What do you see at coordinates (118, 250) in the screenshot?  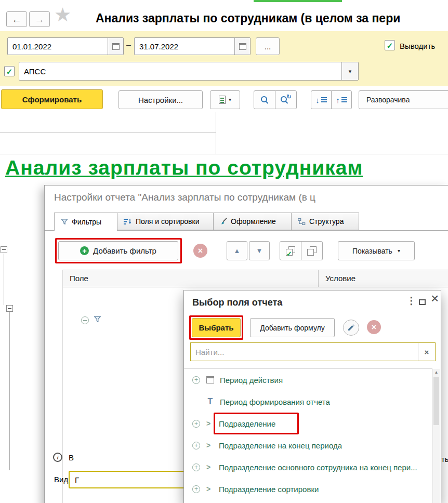 I see `add-filter-button: Добавить фильтр` at bounding box center [118, 250].